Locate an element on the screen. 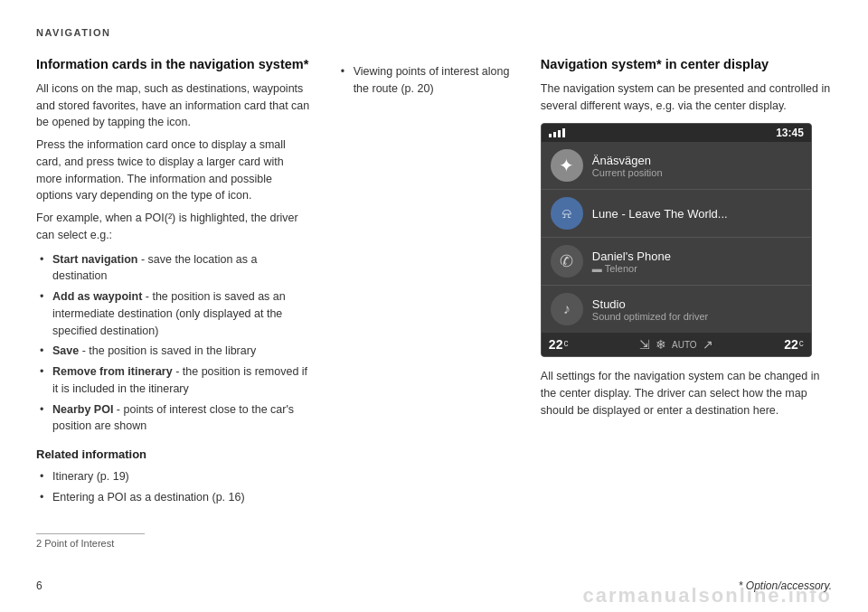 The image size is (868, 612). footnote-number: 2 is located at coordinates (39, 543).